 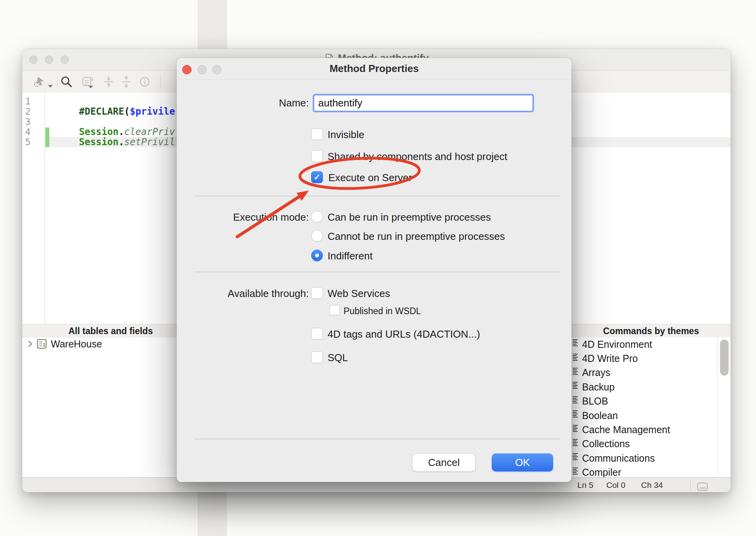 What do you see at coordinates (618, 459) in the screenshot?
I see `theme-label: Communications` at bounding box center [618, 459].